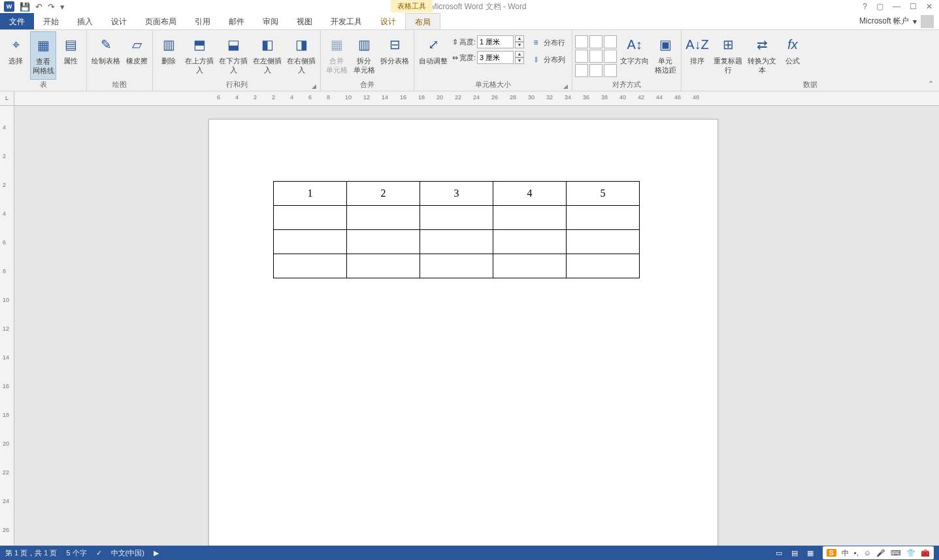 The height and width of the screenshot is (560, 939). I want to click on vertical-ruler: 422468101214161820222426, so click(7, 325).